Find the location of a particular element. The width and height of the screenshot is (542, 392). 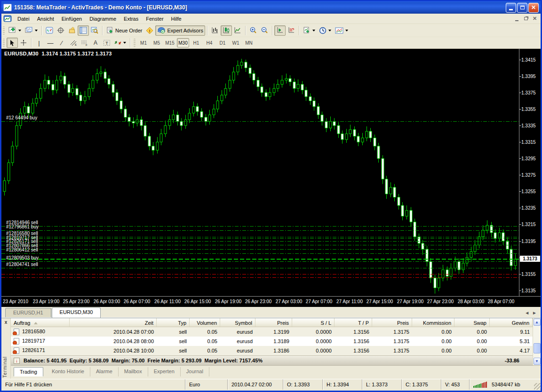

navigator-button is located at coordinates (72, 31).